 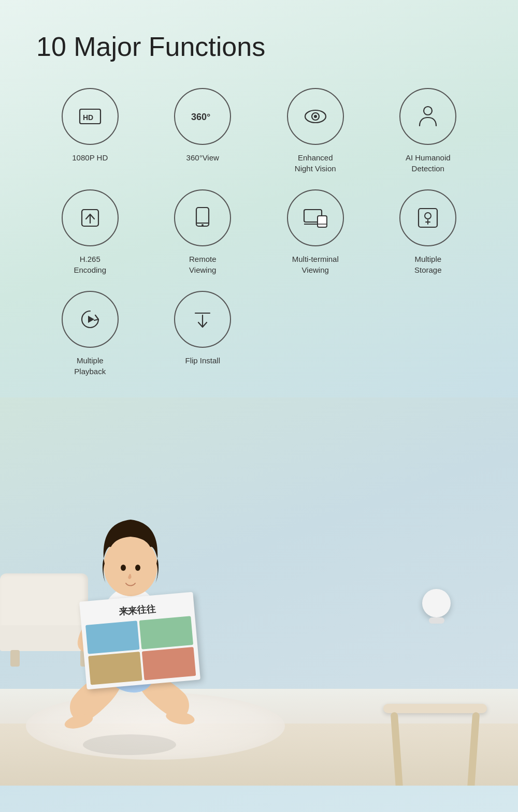 What do you see at coordinates (428, 163) in the screenshot?
I see `ai-humanoid-label: AI HumanoidDetection` at bounding box center [428, 163].